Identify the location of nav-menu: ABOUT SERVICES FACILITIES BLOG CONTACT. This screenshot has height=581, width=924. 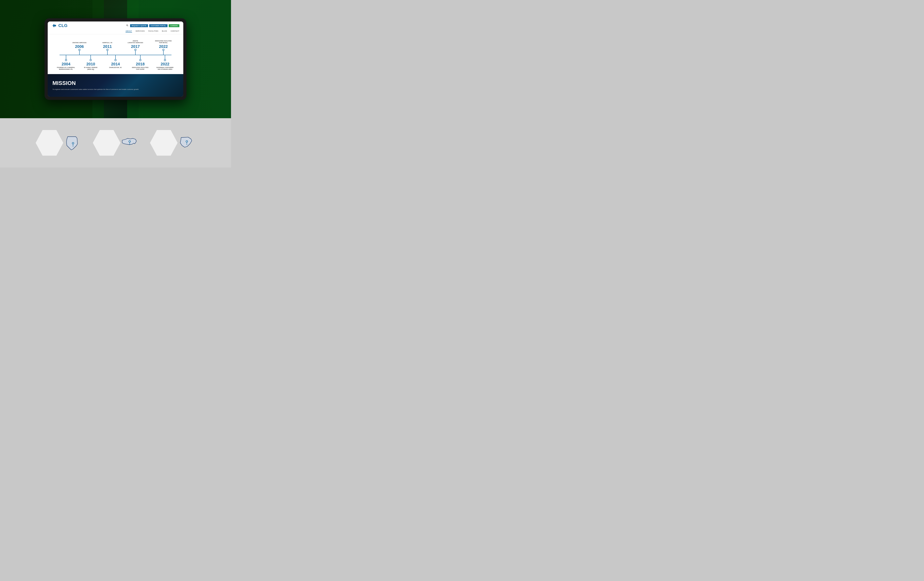
(116, 31).